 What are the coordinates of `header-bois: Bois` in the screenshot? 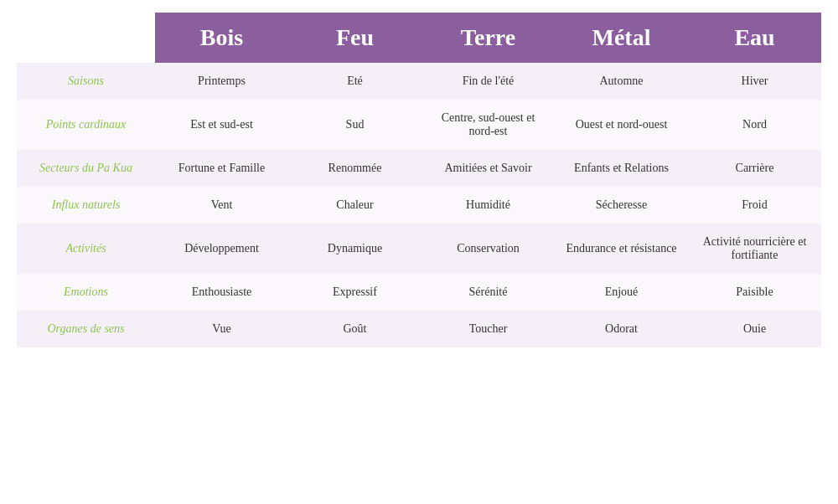 It's located at (221, 38).